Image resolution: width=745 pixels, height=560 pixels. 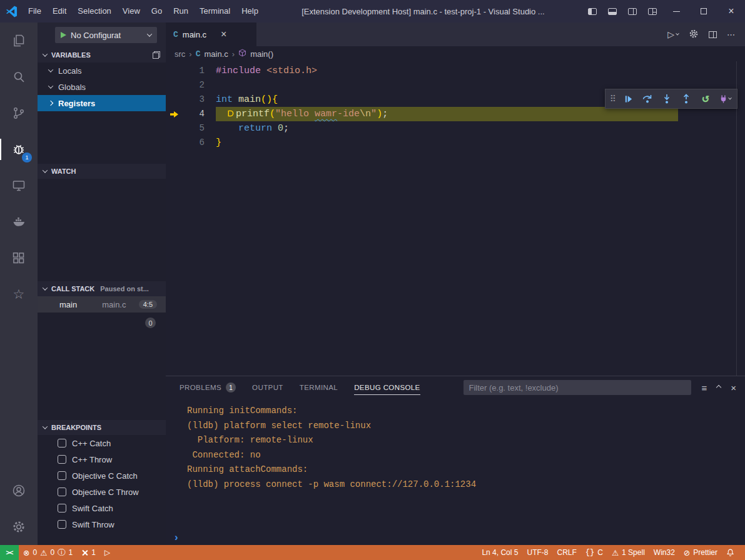 What do you see at coordinates (9, 552) in the screenshot?
I see `remote-indicator: ><` at bounding box center [9, 552].